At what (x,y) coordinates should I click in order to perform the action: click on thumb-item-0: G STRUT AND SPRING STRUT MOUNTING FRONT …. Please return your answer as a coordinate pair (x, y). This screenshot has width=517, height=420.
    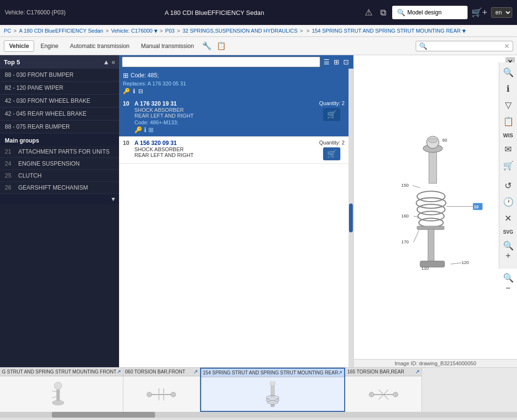
    Looking at the image, I should click on (61, 390).